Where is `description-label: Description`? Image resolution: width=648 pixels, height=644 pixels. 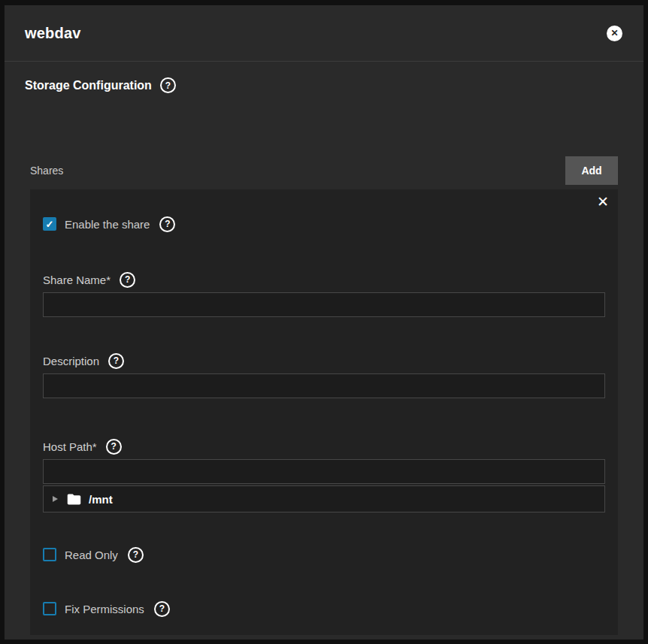
description-label: Description is located at coordinates (71, 361).